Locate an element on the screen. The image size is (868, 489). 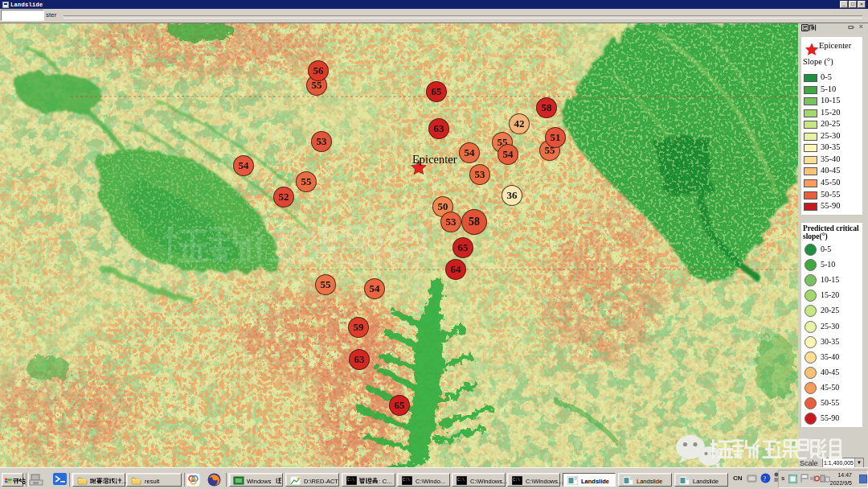
svg-text: Epicenter is located at coordinates (435, 159).